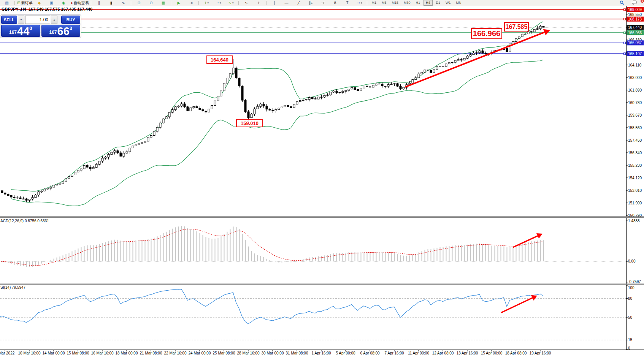 This screenshot has height=356, width=644. I want to click on fibonacci-icon: ┄F, so click(323, 3).